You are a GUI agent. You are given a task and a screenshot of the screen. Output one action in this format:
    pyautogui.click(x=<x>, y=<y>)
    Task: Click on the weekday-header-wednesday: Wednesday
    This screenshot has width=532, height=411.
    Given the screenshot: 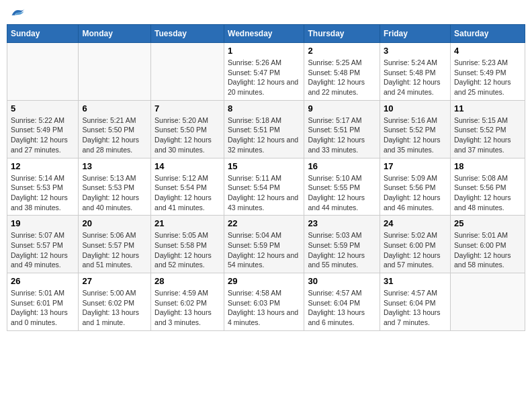 What is the action you would take?
    pyautogui.click(x=265, y=34)
    